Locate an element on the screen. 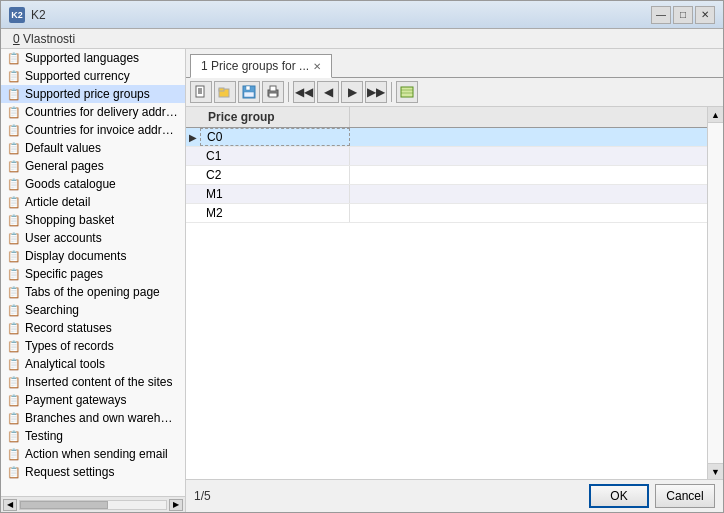  scroll-track-vertical is located at coordinates (716, 293).